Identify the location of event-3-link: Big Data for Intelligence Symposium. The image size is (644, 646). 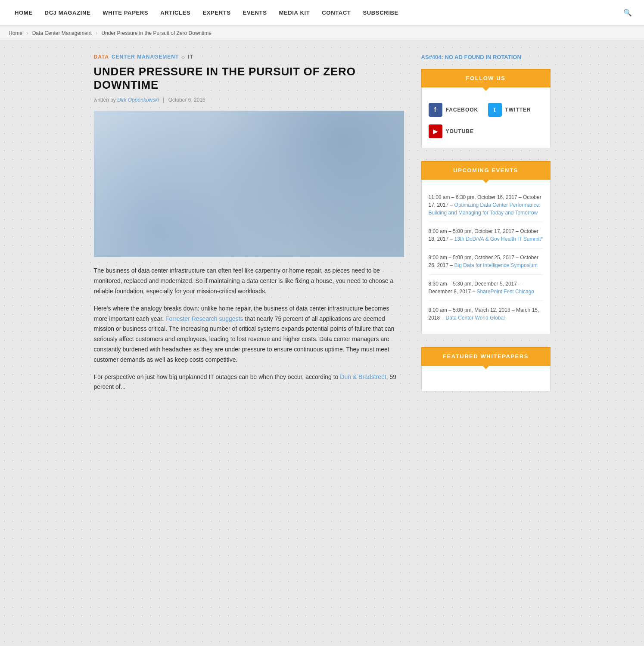
(496, 265).